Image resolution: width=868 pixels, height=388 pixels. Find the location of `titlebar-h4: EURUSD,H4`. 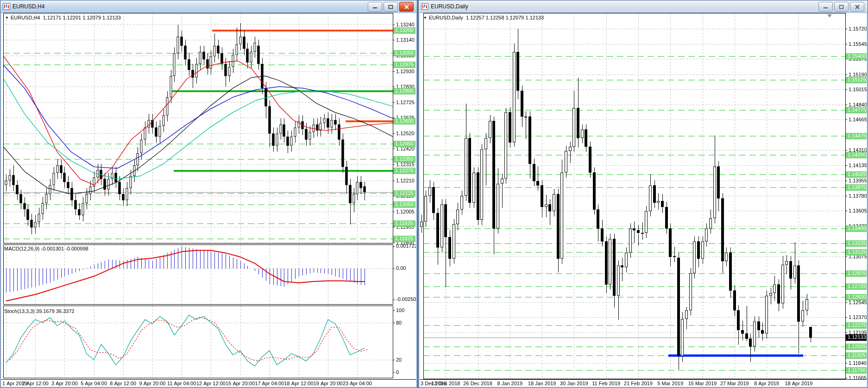

titlebar-h4: EURUSD,H4 is located at coordinates (208, 6).